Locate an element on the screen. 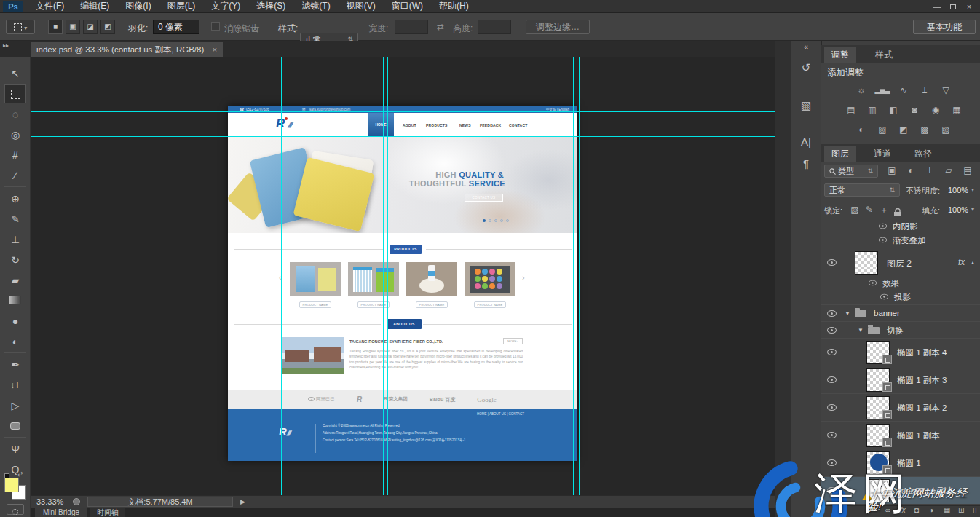 Image resolution: width=980 pixels, height=517 pixels. layer-name: 椭圆 1 副本 is located at coordinates (919, 435).